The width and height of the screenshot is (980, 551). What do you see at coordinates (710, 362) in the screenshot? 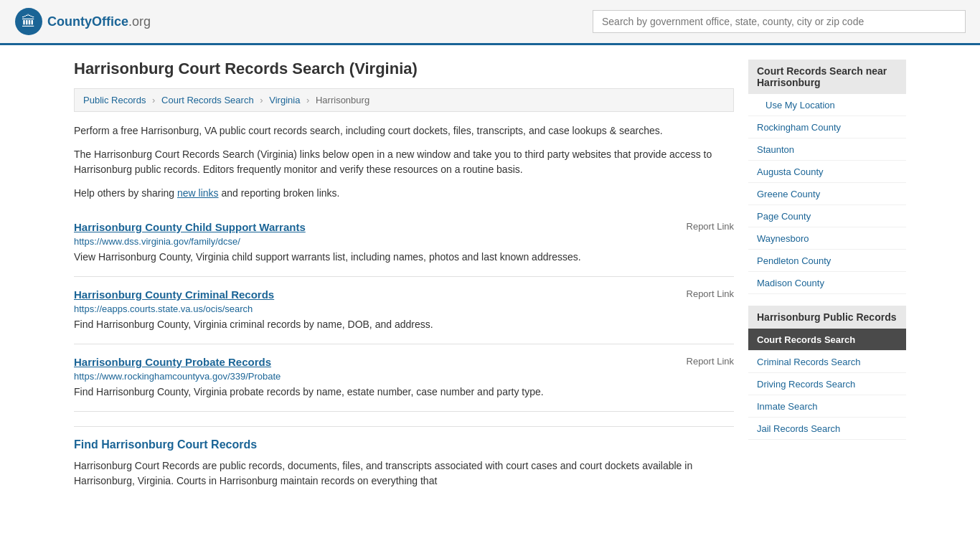
I see `report-link-3: Report Link` at bounding box center [710, 362].